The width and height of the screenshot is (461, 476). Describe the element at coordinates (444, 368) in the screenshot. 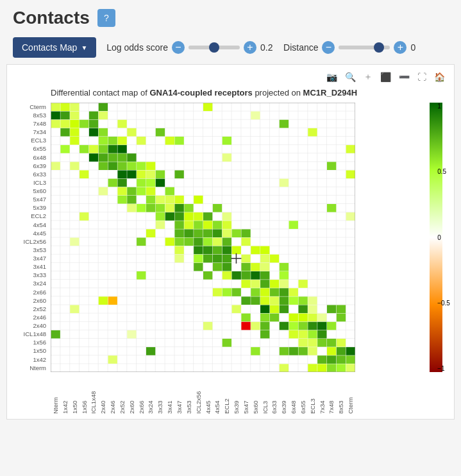

I see `colorbar-tick-n1: −1` at that location.